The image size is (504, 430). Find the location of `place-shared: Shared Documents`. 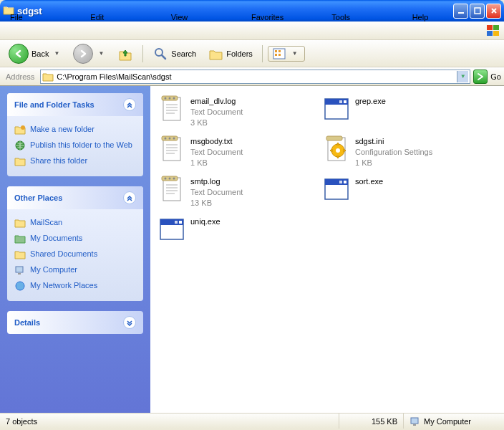

place-shared: Shared Documents is located at coordinates (75, 254).